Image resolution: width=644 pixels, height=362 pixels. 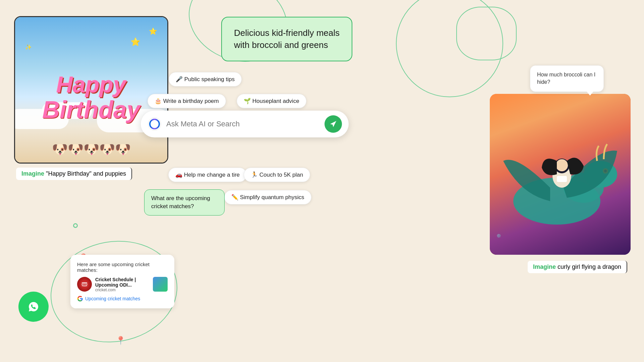 What do you see at coordinates (567, 78) in the screenshot?
I see `small-chat-bubble: How much broccoli can I hide?` at bounding box center [567, 78].